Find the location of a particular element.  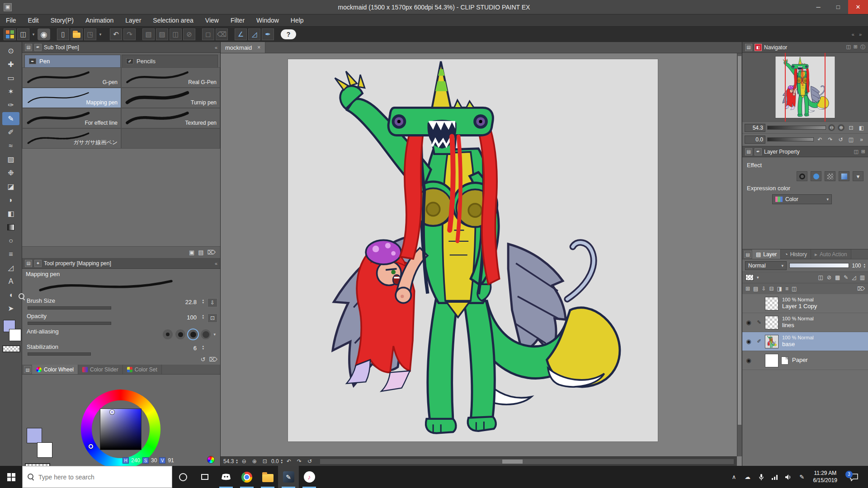

rotate-right-icon: ↷ is located at coordinates (299, 461).